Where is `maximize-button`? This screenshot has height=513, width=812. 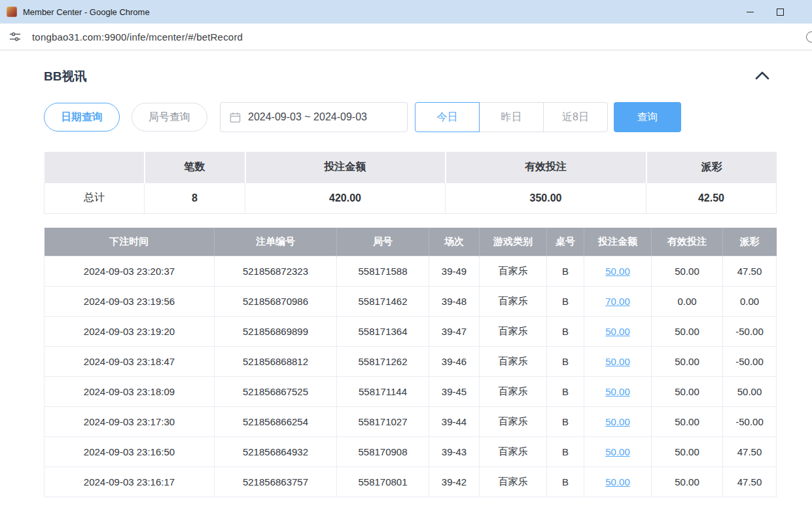
maximize-button is located at coordinates (780, 12).